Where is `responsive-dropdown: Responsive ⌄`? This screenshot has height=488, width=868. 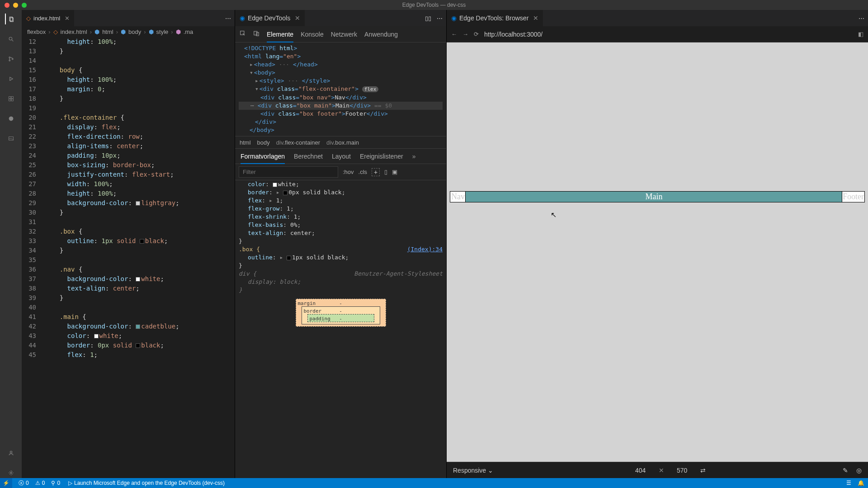
responsive-dropdown: Responsive ⌄ is located at coordinates (473, 470).